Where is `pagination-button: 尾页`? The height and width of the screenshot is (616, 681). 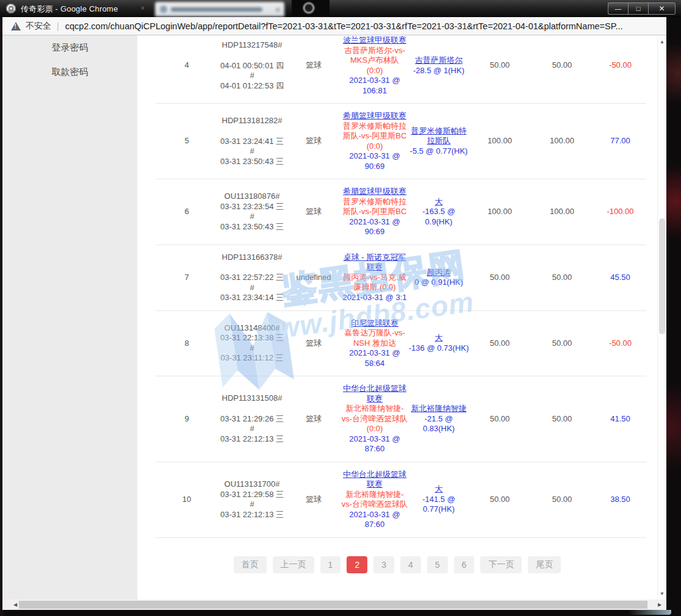
pagination-button: 尾页 is located at coordinates (544, 565).